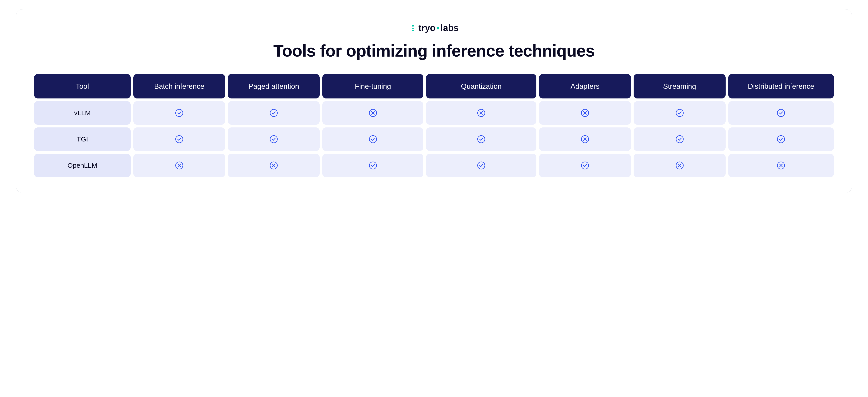 This screenshot has height=397, width=868. I want to click on brand-logo: tryo • labs, so click(434, 28).